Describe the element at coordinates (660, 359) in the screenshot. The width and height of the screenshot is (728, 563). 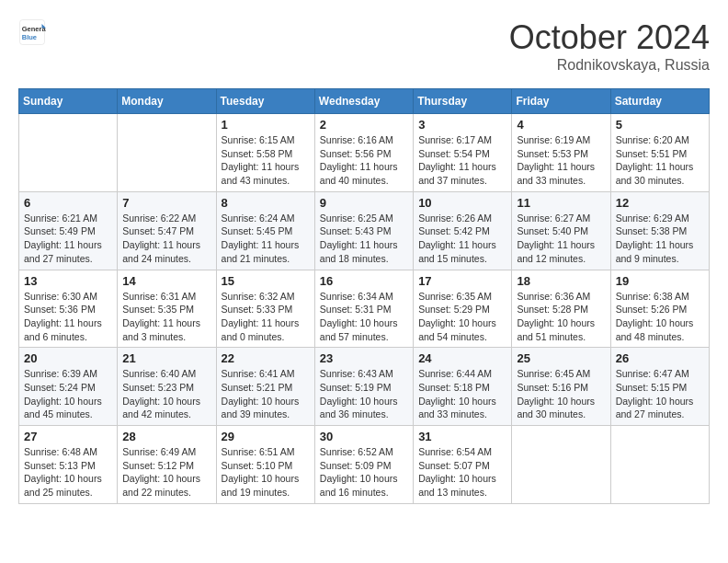
I see `day-number: 26` at that location.